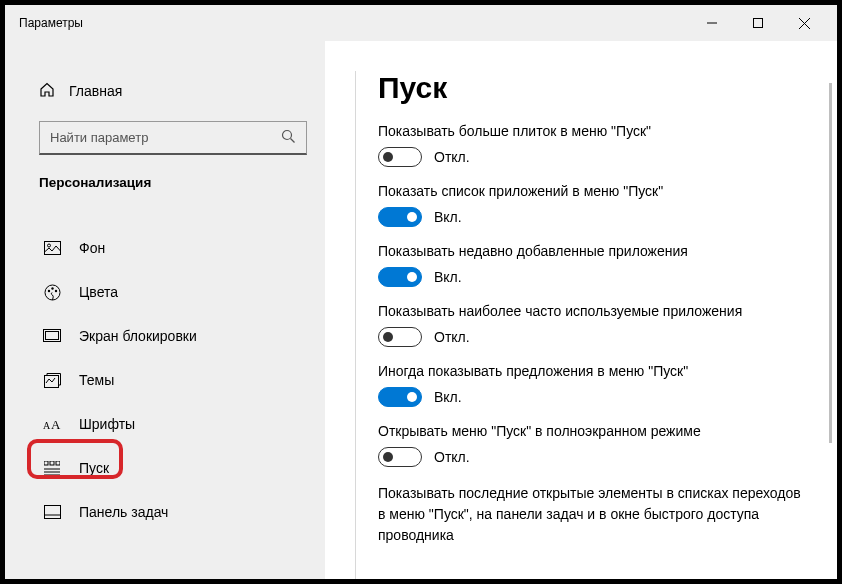 The image size is (842, 584). What do you see at coordinates (96, 91) in the screenshot?
I see `home-label: Главная` at bounding box center [96, 91].